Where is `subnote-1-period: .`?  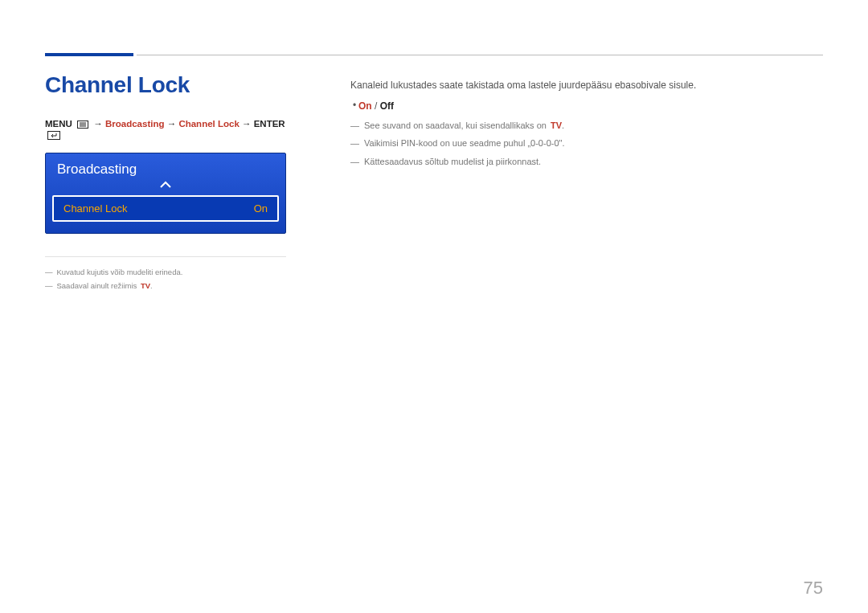
subnote-1-period: . is located at coordinates (563, 125).